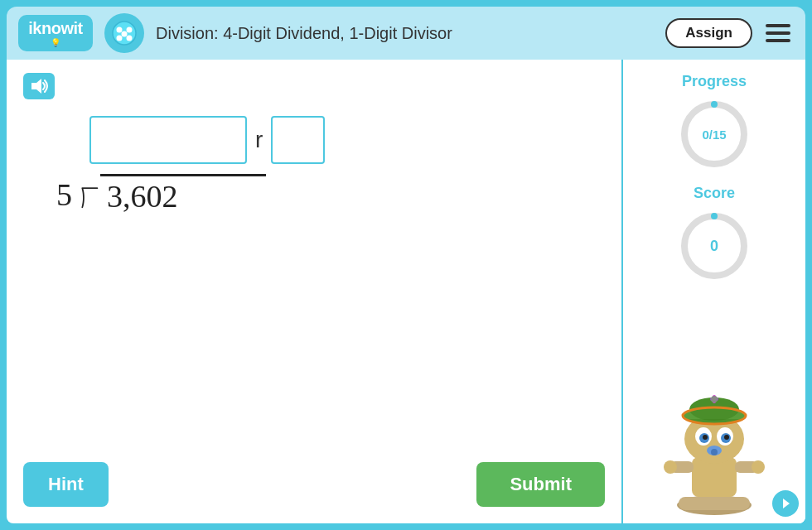 Image resolution: width=812 pixels, height=530 pixels. Describe the element at coordinates (714, 81) in the screenshot. I see `progress-label: Progress` at that location.